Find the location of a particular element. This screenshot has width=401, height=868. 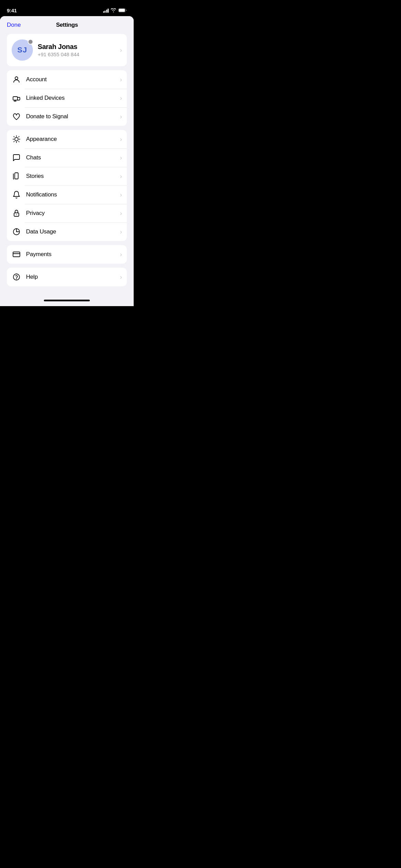

appearance-icon is located at coordinates (16, 139).